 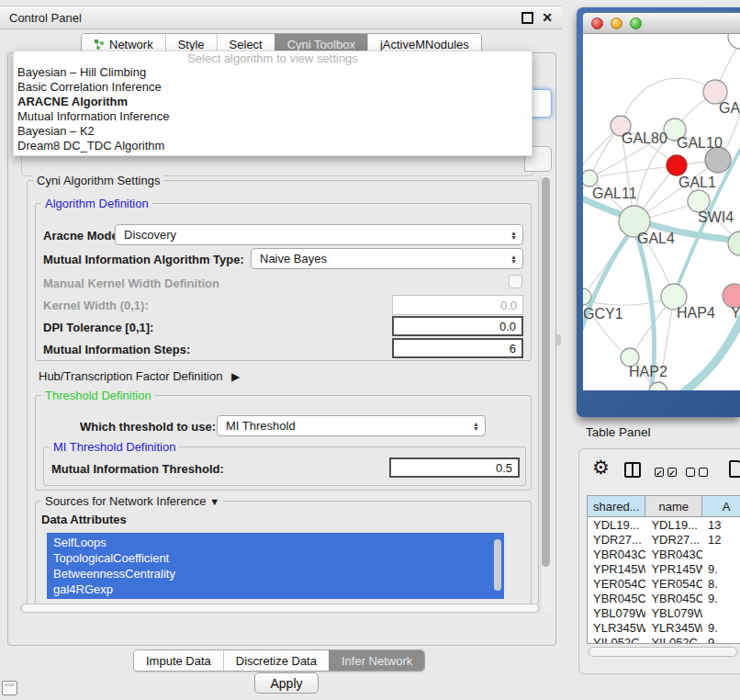 What do you see at coordinates (178, 660) in the screenshot?
I see `bottom-tab-impute-data: Impute Data` at bounding box center [178, 660].